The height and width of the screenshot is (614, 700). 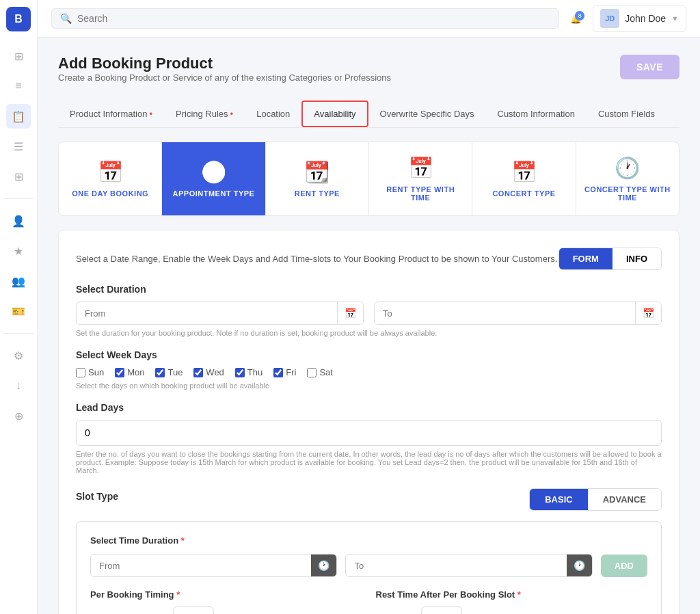 I want to click on duration-row: 📅 📅, so click(x=369, y=313).